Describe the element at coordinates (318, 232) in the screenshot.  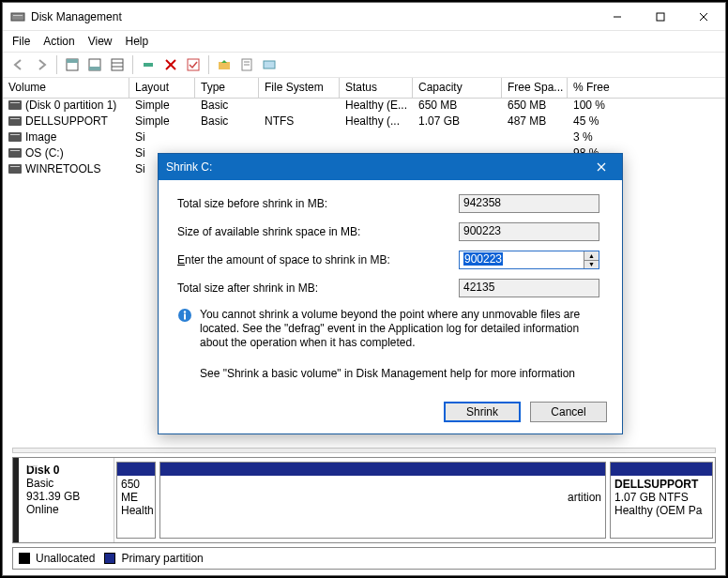
I see `available-label: Size of available shrink space in MB:` at that location.